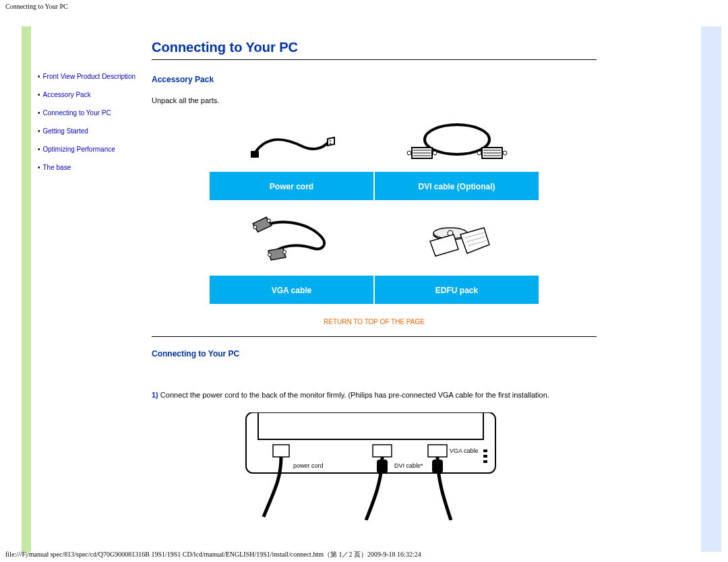 The height and width of the screenshot is (562, 728). I want to click on page-title: Connecting to Your PC, so click(374, 47).